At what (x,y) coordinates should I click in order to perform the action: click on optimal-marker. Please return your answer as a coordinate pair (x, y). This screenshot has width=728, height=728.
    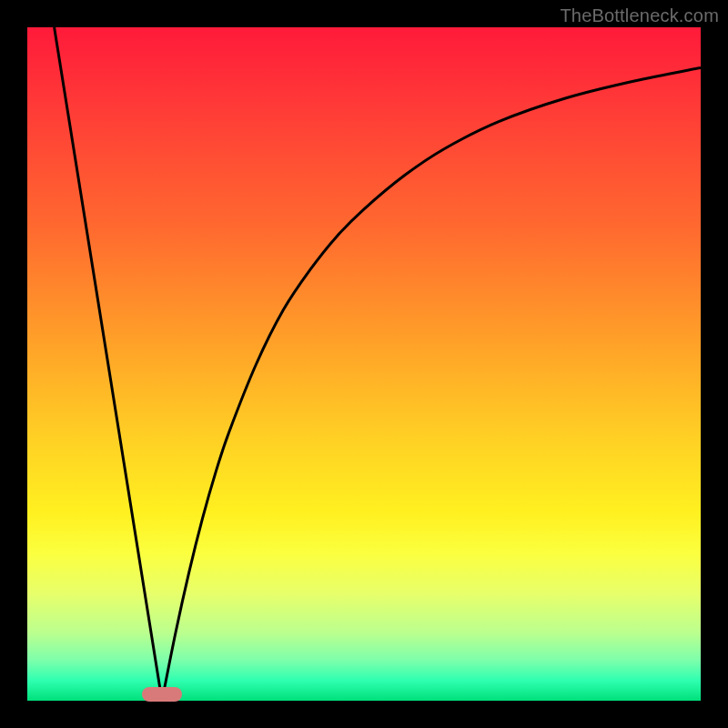
    Looking at the image, I should click on (162, 694).